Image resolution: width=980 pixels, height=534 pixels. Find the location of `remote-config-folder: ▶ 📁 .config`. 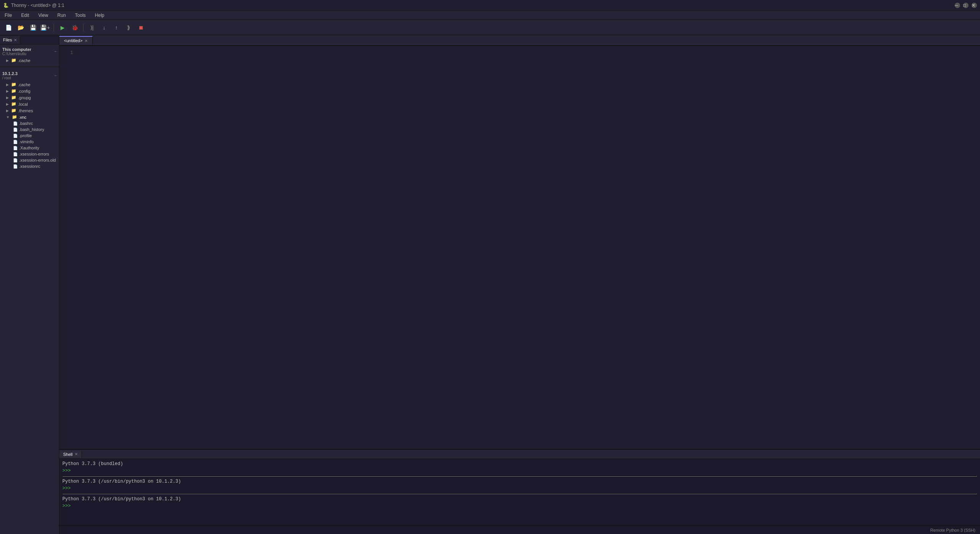

remote-config-folder: ▶ 📁 .config is located at coordinates (29, 91).